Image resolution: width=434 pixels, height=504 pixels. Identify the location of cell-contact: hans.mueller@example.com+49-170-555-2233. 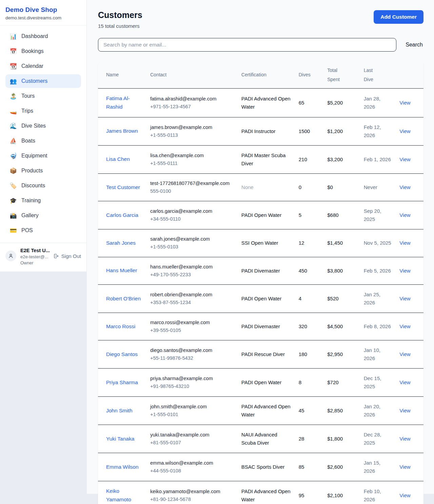
(193, 271).